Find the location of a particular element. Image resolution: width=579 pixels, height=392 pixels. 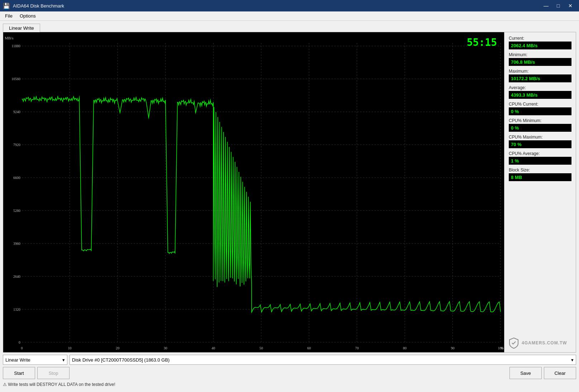

stats-panel: Current: 2062.4 MB/s Minimum: 706.8 MB/s… is located at coordinates (540, 192).